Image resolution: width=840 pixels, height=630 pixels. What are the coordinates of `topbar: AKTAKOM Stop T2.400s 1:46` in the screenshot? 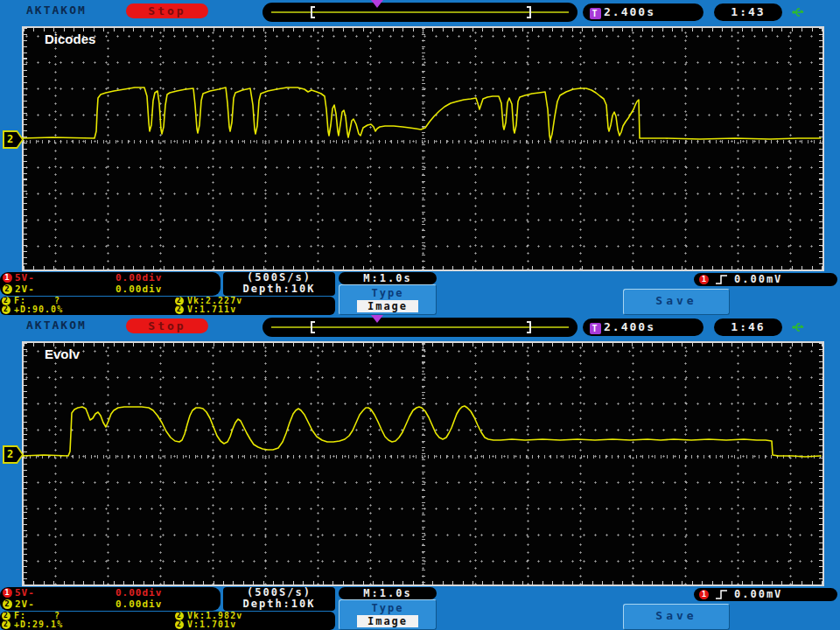 It's located at (420, 328).